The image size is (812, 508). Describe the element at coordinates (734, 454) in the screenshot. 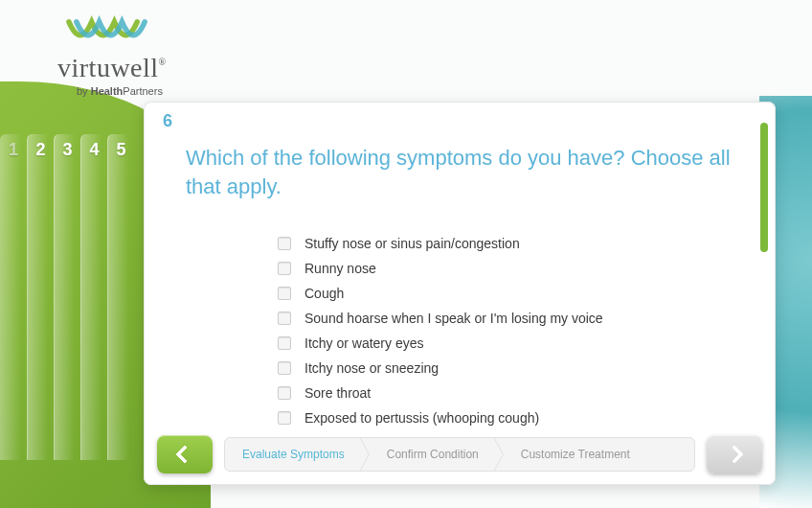

I see `next-button` at that location.